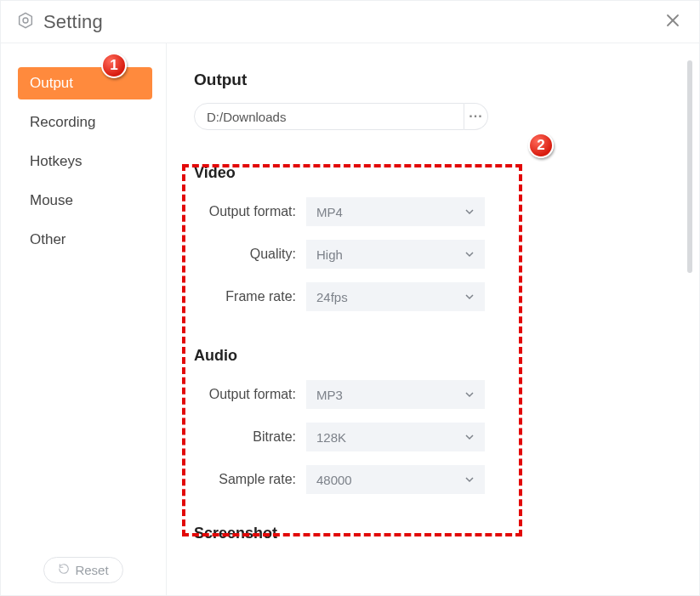  I want to click on select-value: High, so click(330, 255).